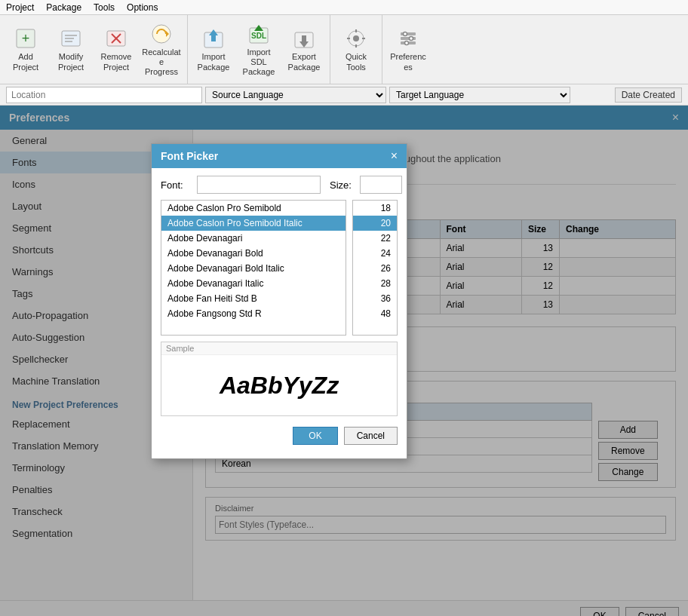 The height and width of the screenshot is (616, 688). Describe the element at coordinates (63, 8) in the screenshot. I see `menu-package: Package` at that location.